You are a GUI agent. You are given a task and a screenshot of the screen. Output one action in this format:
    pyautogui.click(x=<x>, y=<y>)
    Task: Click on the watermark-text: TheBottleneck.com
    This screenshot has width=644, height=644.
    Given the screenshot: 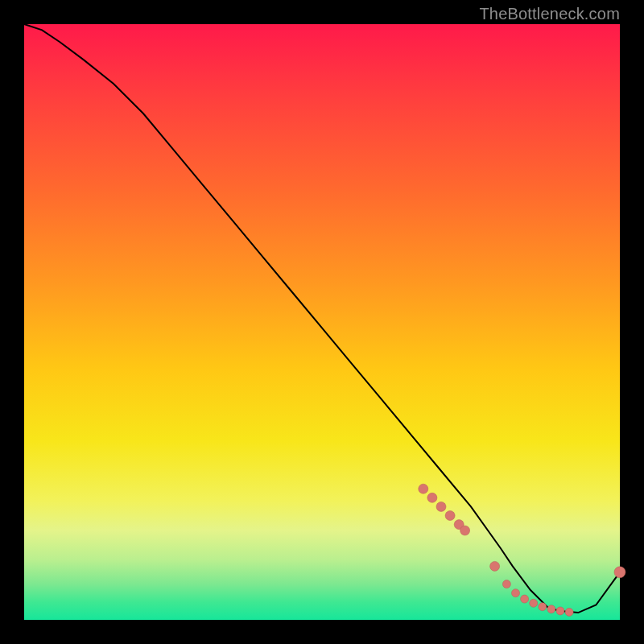 What is the action you would take?
    pyautogui.click(x=549, y=14)
    